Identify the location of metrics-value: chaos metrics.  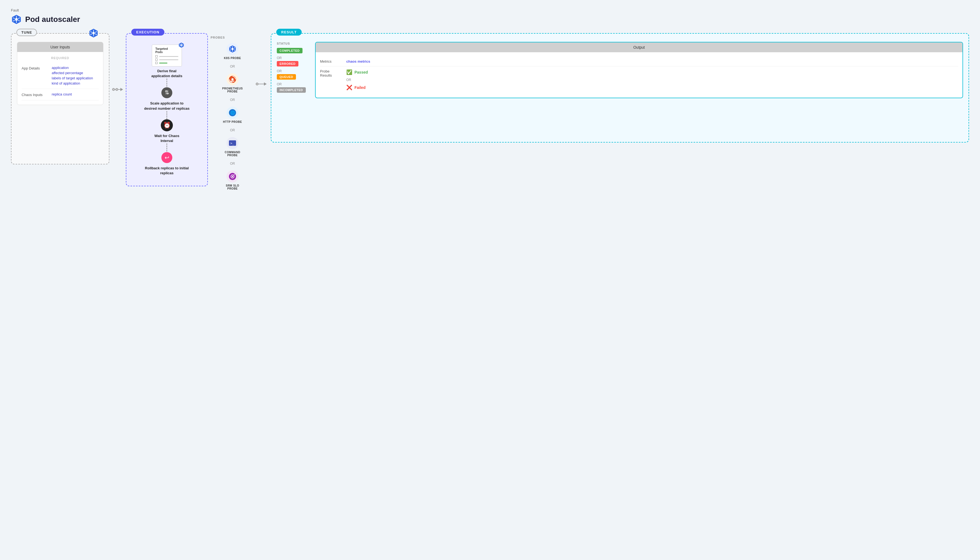
(358, 62).